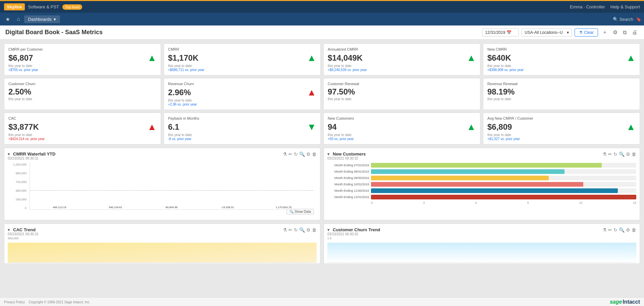 The image size is (644, 306). Describe the element at coordinates (547, 33) in the screenshot. I see `location-select: USA-All Locations--U ▾` at that location.